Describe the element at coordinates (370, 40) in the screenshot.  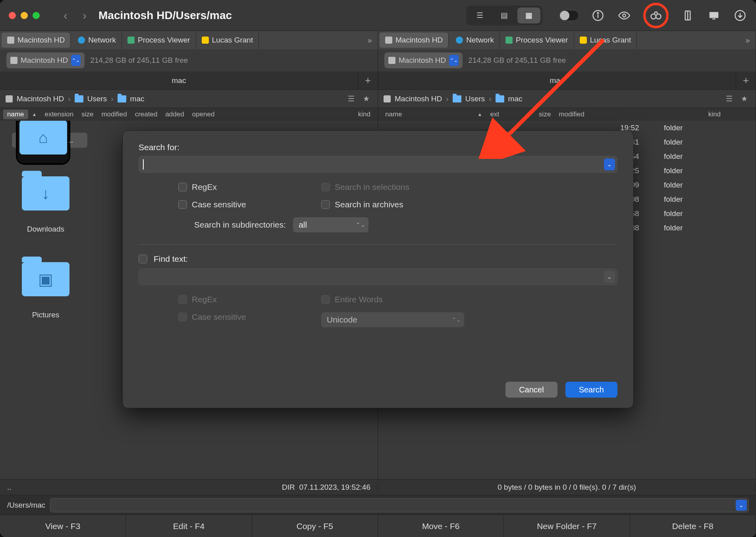
I see `tabs-overflow: »` at that location.